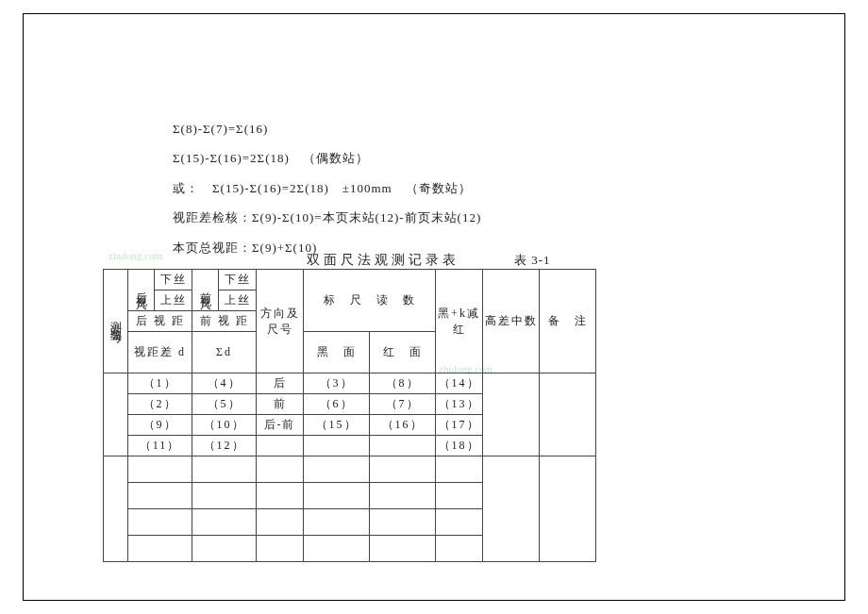 The width and height of the screenshot is (868, 614). What do you see at coordinates (280, 425) in the screenshot?
I see `cell-back-front: 后-前` at bounding box center [280, 425].